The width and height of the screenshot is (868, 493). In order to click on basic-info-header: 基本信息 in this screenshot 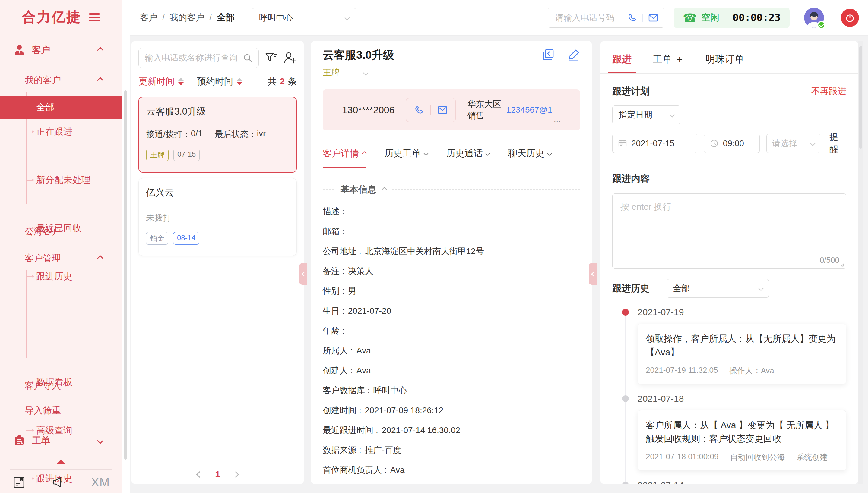, I will do `click(451, 190)`.